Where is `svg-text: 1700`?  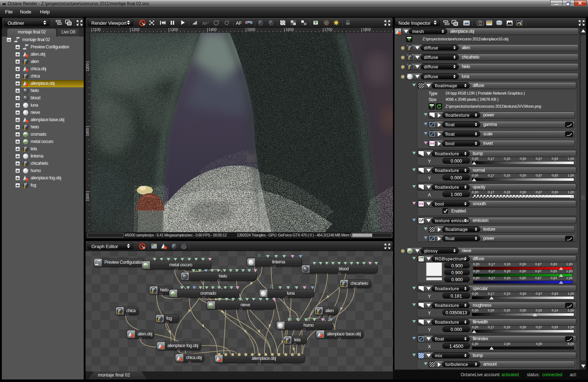
svg-text: 1700 is located at coordinates (328, 30).